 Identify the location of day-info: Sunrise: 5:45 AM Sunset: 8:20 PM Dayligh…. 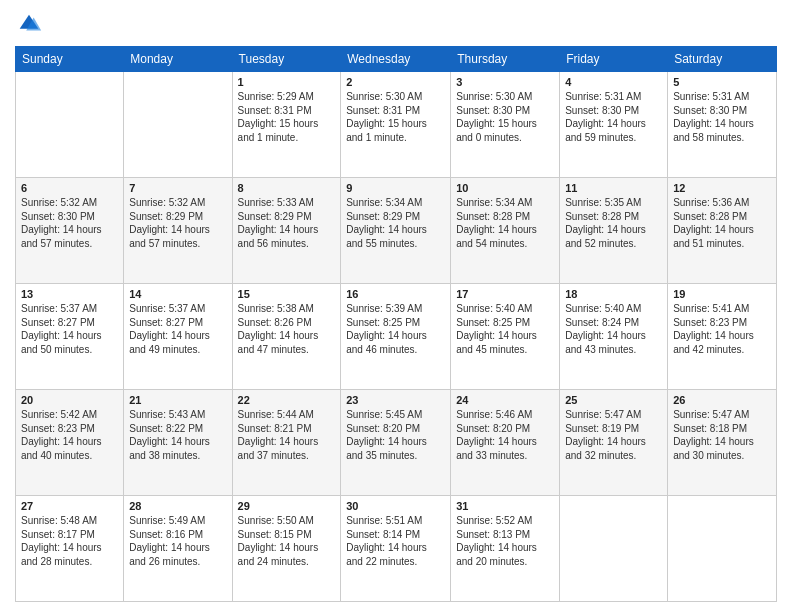
(396, 435).